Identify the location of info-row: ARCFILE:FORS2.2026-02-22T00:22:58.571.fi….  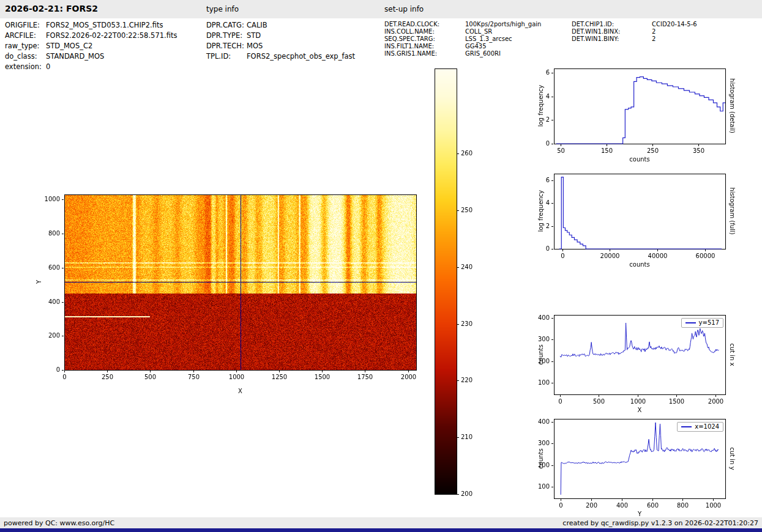
(91, 35).